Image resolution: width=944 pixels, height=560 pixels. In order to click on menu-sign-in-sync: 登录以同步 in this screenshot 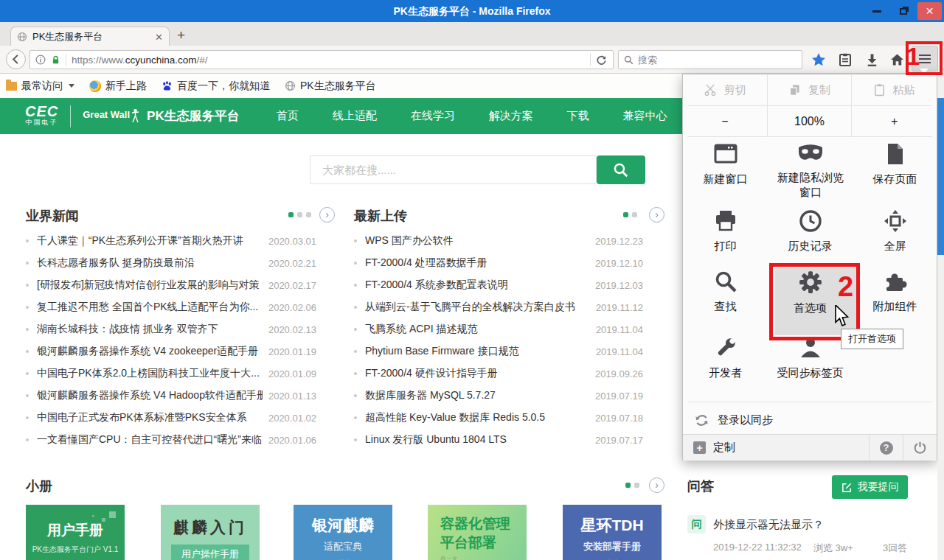, I will do `click(810, 420)`.